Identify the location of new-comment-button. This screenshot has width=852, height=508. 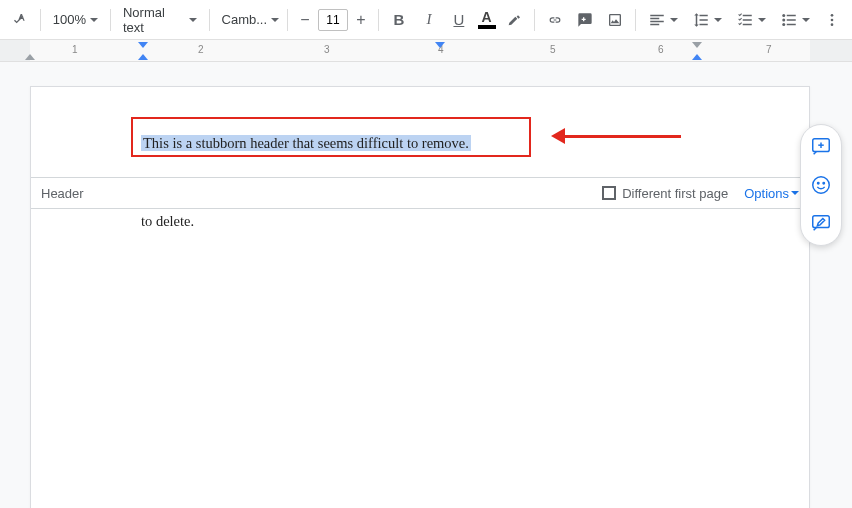
(821, 147).